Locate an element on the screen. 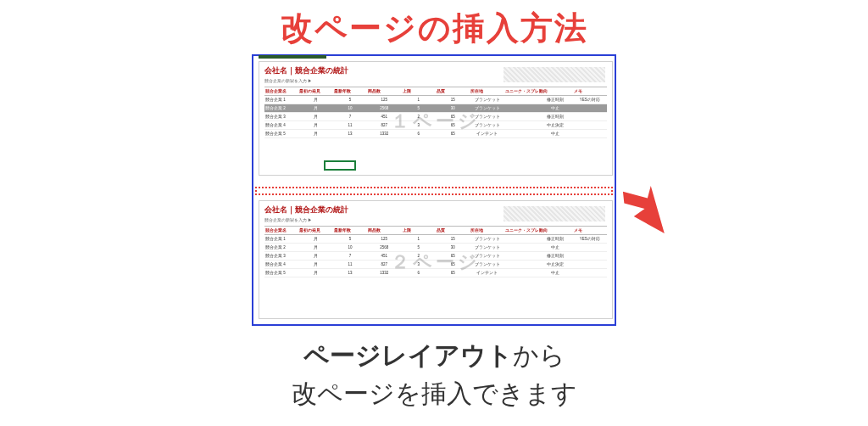 The width and height of the screenshot is (868, 426). col-header: 所在地 is located at coordinates (487, 92).